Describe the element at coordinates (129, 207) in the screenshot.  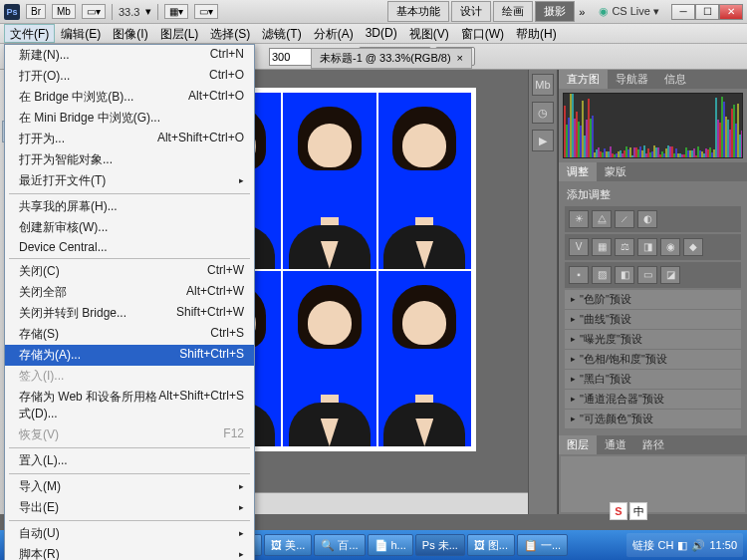
I see `menu-item: 共享我的屏幕(H)...` at that location.